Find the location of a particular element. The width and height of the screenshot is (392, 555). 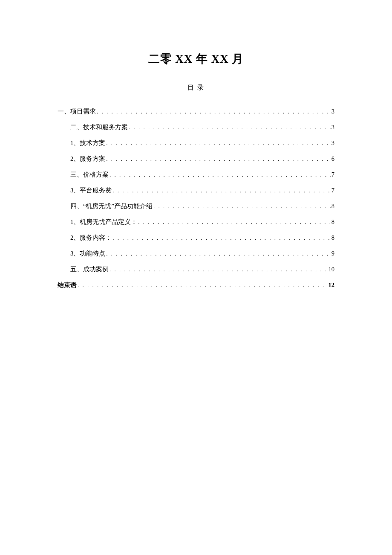

toc-entry: 四、“机房无忧”产品功能介绍 . . . . . . . . . . . . .… is located at coordinates (196, 206).